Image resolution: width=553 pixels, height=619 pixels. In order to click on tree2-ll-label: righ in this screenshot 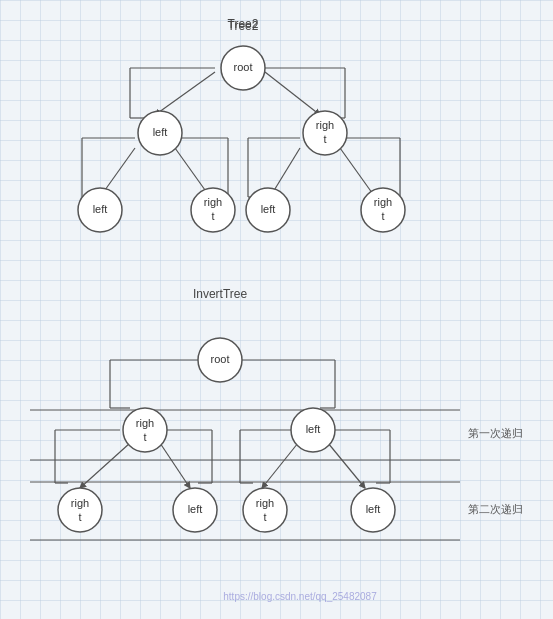, I will do `click(80, 503)`.